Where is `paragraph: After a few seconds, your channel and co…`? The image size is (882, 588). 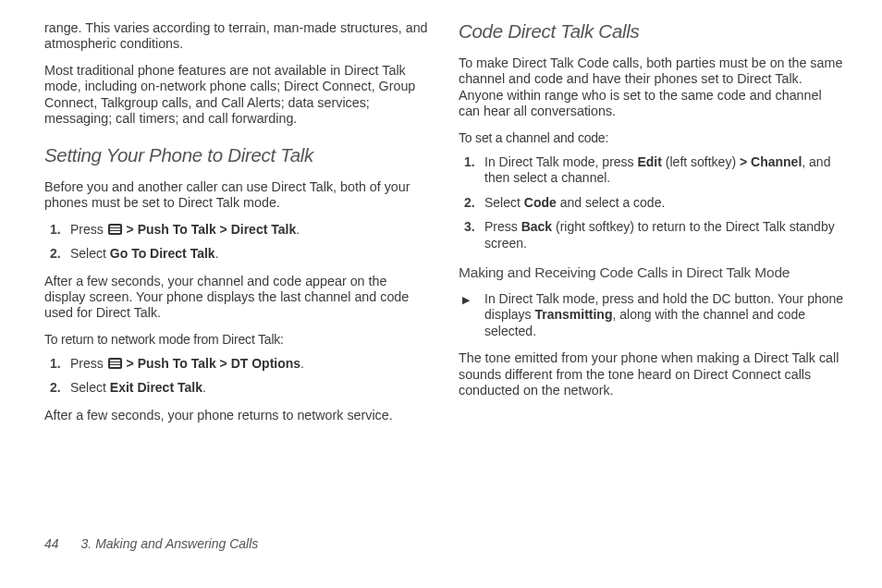 paragraph: After a few seconds, your channel and co… is located at coordinates (238, 298).